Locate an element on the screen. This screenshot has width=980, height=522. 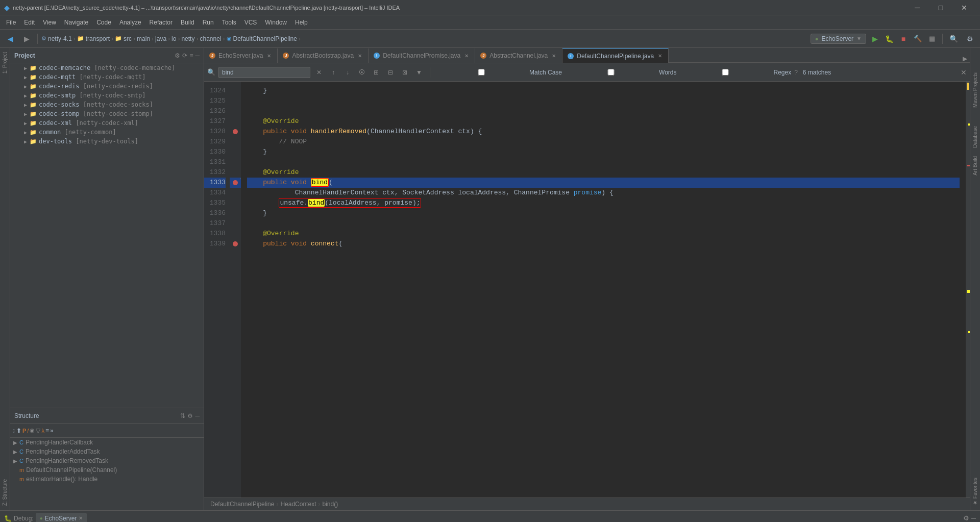
structure-icon-minimize: ─ is located at coordinates (197, 416).